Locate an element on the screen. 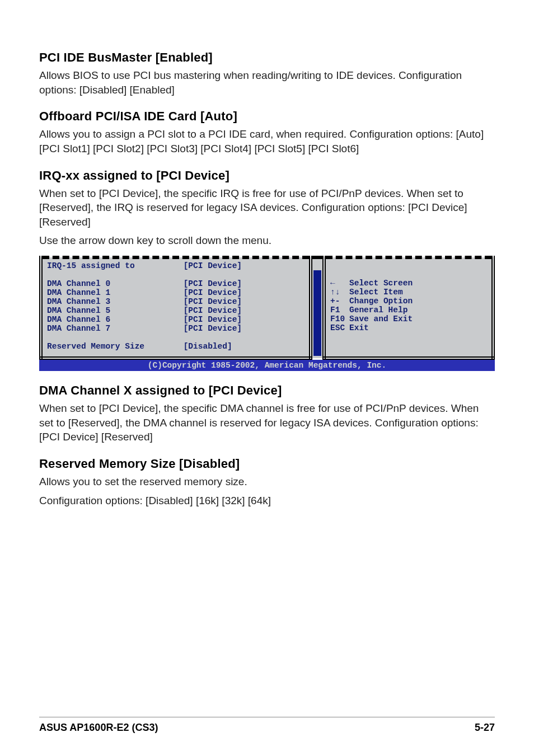  bios-help-key: +- is located at coordinates (340, 301).